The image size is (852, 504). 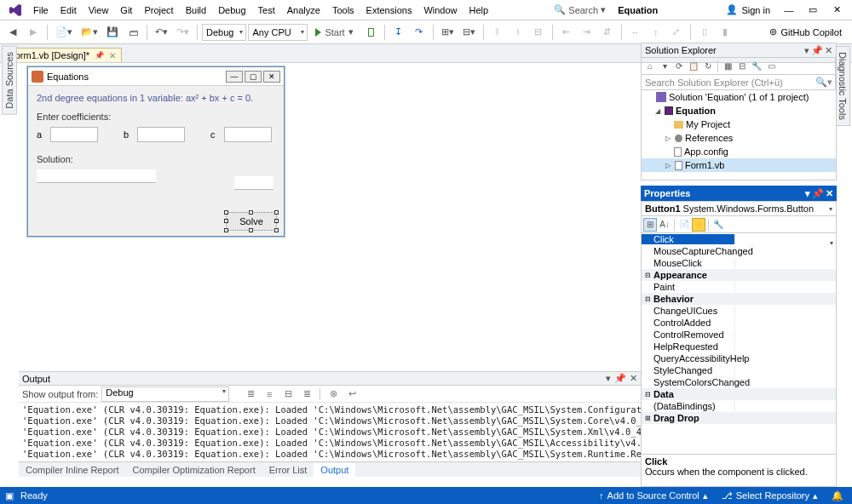 What do you see at coordinates (303, 10) in the screenshot?
I see `menu-analyze: Analyze` at bounding box center [303, 10].